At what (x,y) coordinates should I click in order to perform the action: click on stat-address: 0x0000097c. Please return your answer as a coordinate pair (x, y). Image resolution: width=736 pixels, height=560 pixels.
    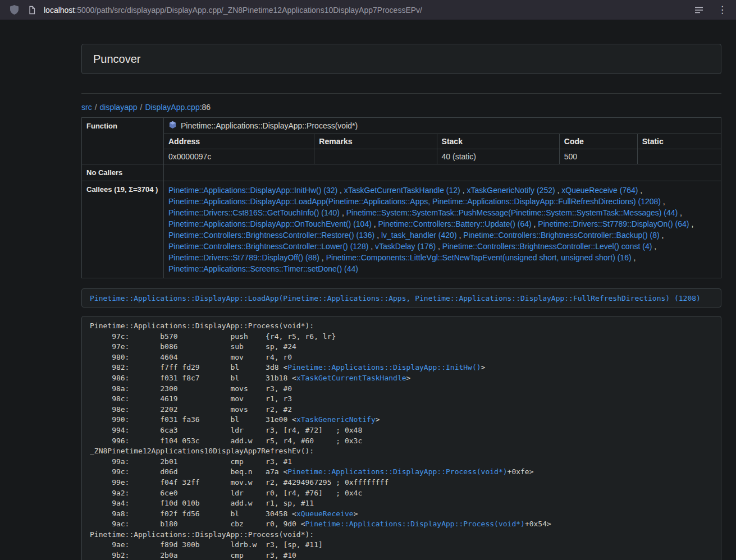
    Looking at the image, I should click on (239, 157).